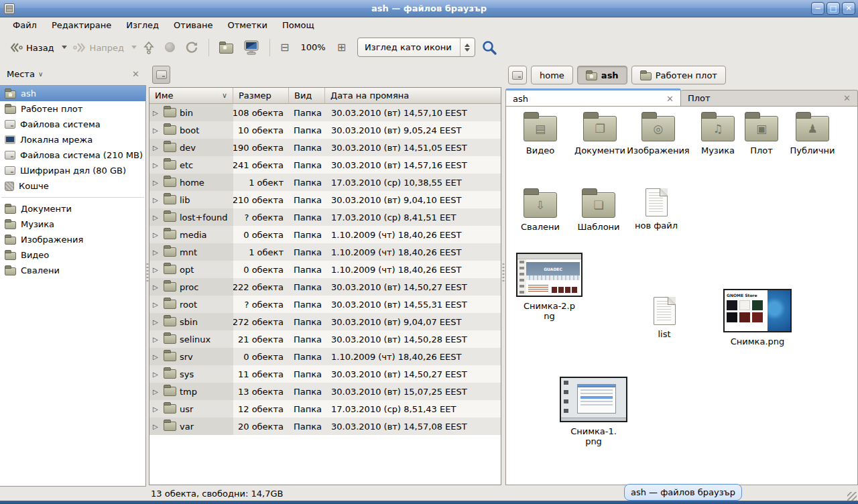 The width and height of the screenshot is (858, 504). Describe the element at coordinates (600, 135) in the screenshot. I see `iconview-item-documents: ❐ Документи` at that location.